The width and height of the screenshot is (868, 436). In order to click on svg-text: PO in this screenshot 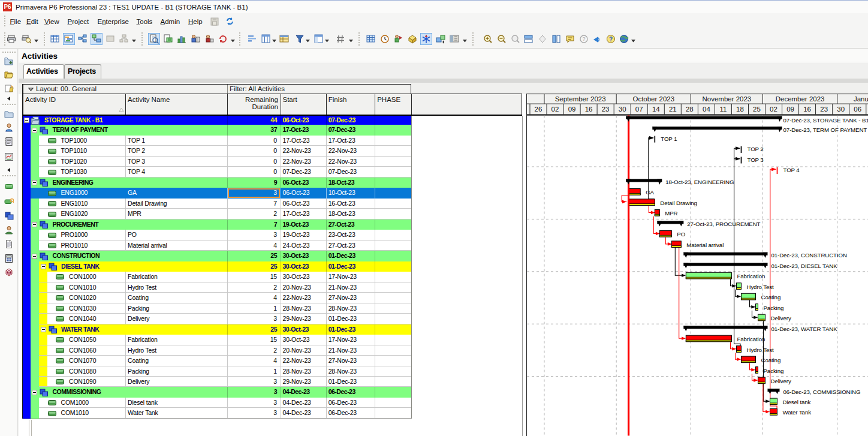, I will do `click(681, 235)`.